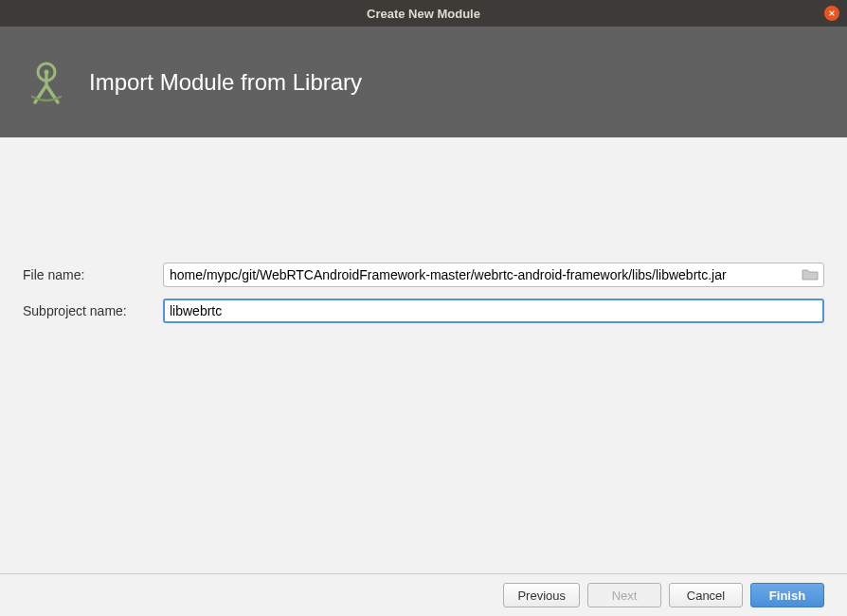 The width and height of the screenshot is (847, 616). What do you see at coordinates (424, 595) in the screenshot?
I see `dialog-footer: Previous Next Cancel Finish` at bounding box center [424, 595].